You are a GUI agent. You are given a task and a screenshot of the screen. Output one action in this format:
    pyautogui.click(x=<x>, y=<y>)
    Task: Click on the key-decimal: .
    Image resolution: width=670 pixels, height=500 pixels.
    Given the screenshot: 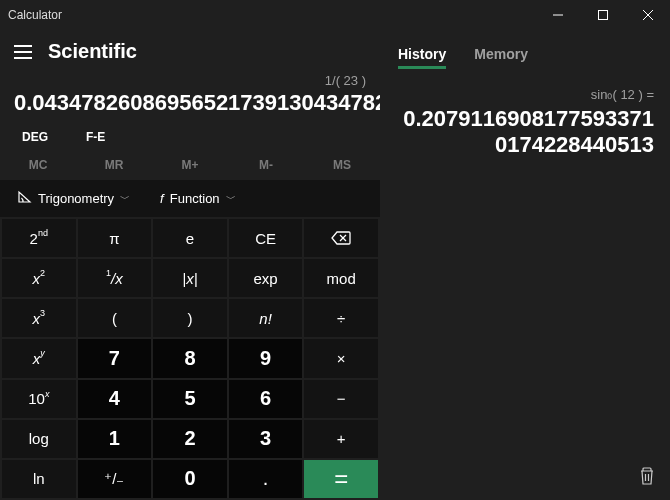 What is the action you would take?
    pyautogui.click(x=266, y=479)
    